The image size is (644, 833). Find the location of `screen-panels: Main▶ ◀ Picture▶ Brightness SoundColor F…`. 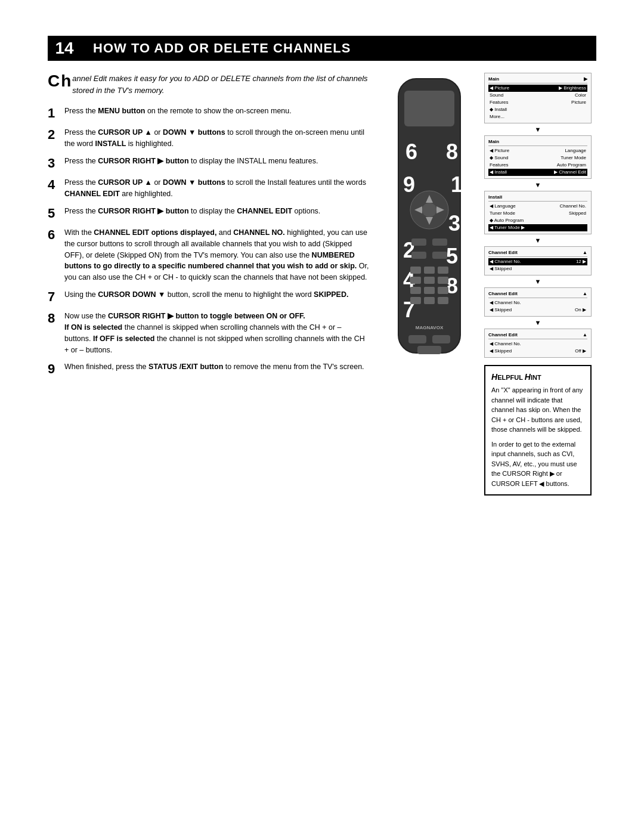

screen-panels: Main▶ ◀ Picture▶ Brightness SoundColor F… is located at coordinates (538, 284).